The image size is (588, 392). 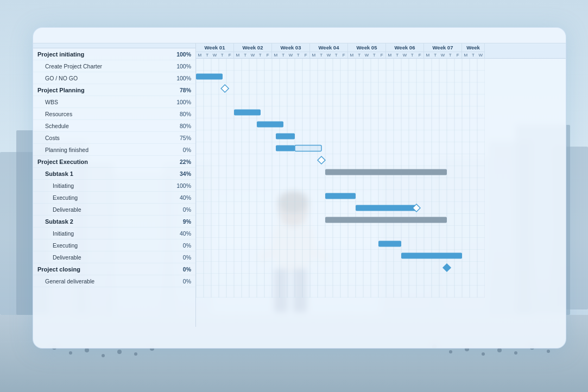 What do you see at coordinates (114, 78) in the screenshot?
I see `task-row: GO / NO GO100%` at bounding box center [114, 78].